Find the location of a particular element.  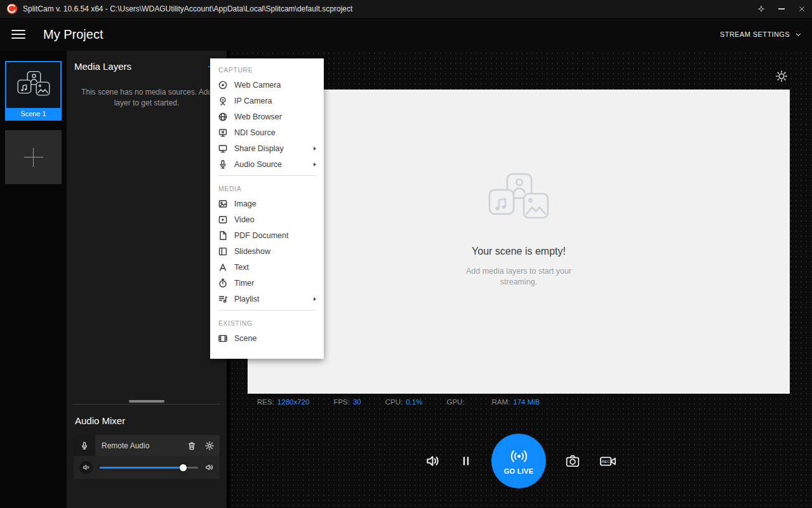

stat-value: 0.1% is located at coordinates (414, 402).